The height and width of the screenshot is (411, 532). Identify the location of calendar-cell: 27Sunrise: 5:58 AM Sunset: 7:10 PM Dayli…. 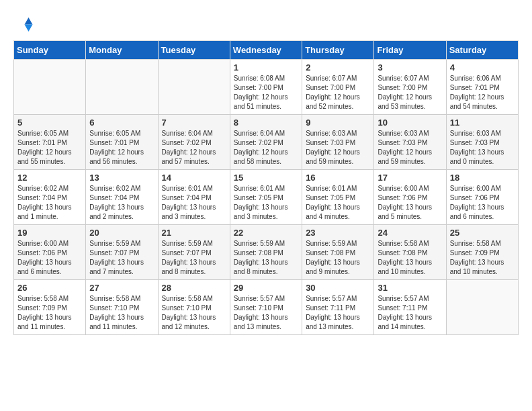
(122, 308).